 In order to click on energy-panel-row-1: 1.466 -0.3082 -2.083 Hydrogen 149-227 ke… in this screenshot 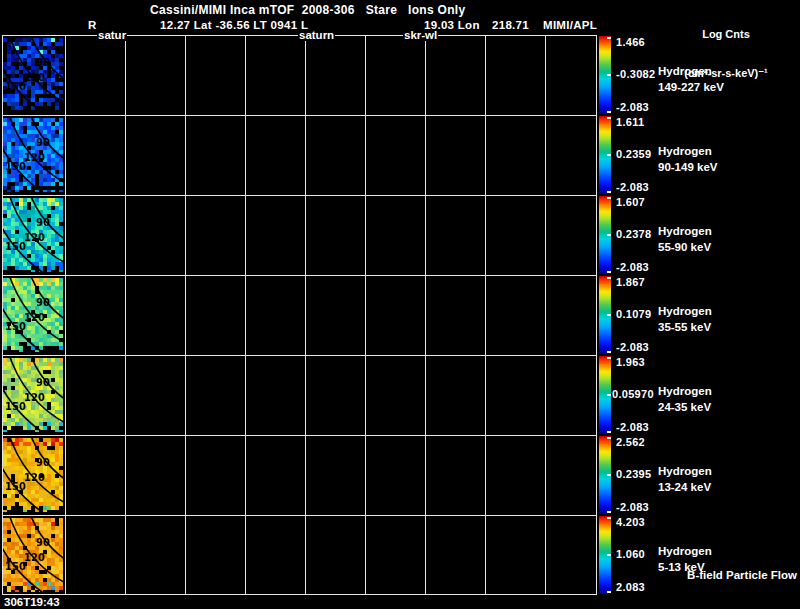, I will do `click(400, 75)`.